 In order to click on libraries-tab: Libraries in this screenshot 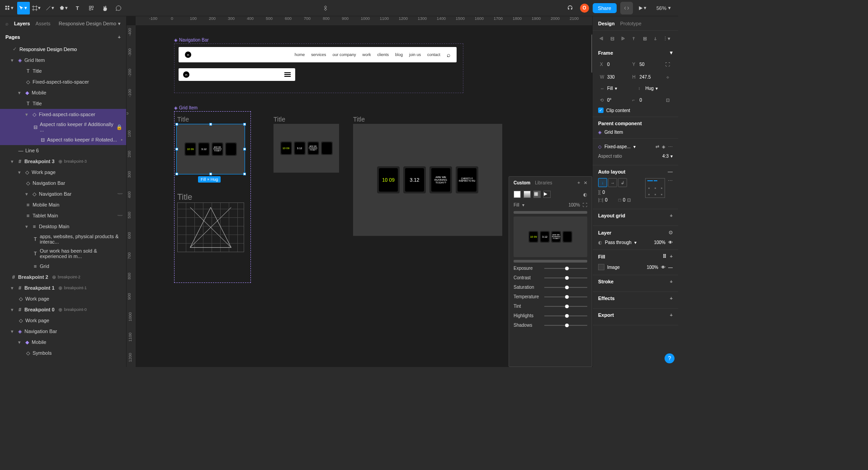, I will do `click(543, 183)`.